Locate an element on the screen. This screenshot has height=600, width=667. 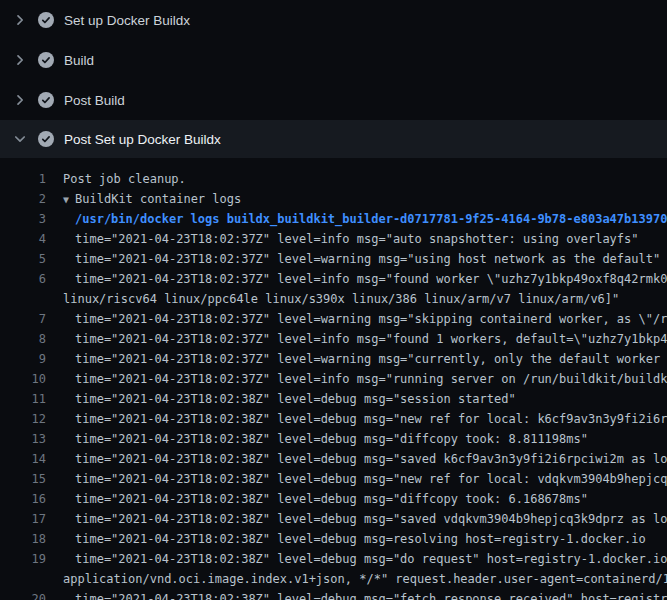
log-line-number: 19 is located at coordinates (23, 559).